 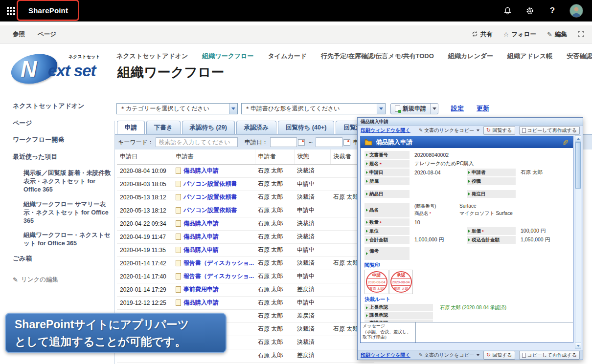 What do you see at coordinates (467, 313) in the screenshot?
I see `approval-route: 上長承認 石原 太郎 (2020-08-04 承認済) 課長承認 稟議承認` at bounding box center [467, 313].